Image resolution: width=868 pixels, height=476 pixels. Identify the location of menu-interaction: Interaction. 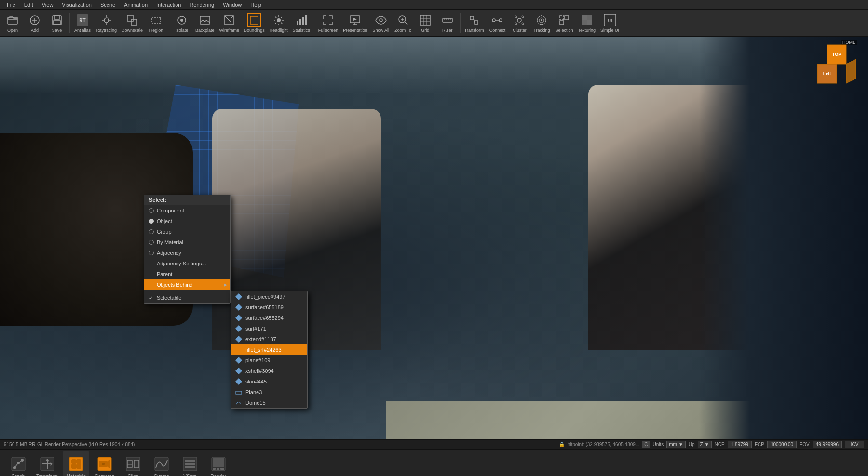
(169, 5).